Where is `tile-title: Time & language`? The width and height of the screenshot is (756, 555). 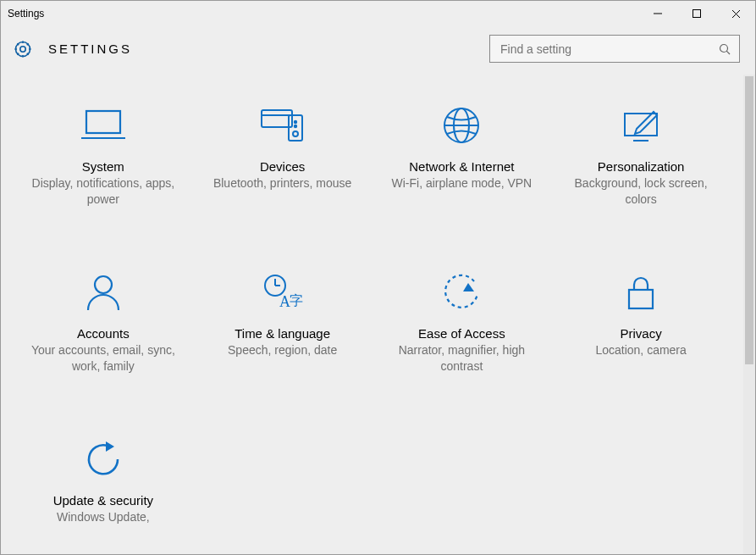
tile-title: Time & language is located at coordinates (283, 334).